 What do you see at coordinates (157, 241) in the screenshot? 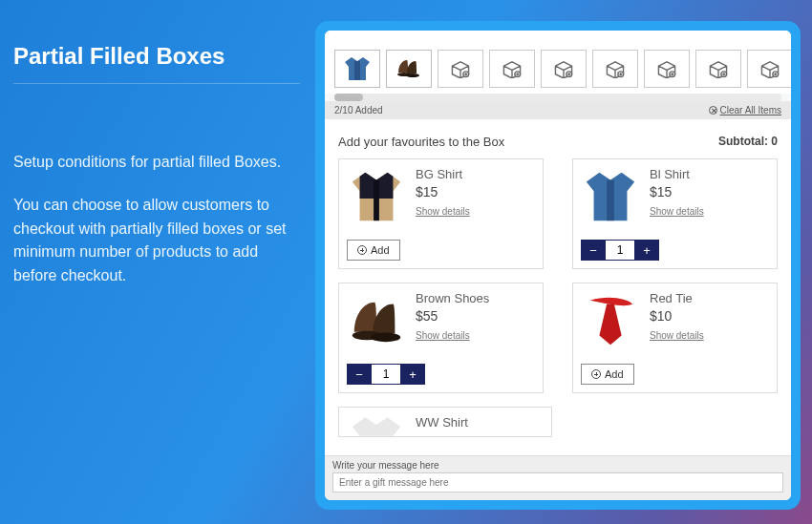
I see `promo-para-2: You can choose to allow customers to che…` at bounding box center [157, 241].